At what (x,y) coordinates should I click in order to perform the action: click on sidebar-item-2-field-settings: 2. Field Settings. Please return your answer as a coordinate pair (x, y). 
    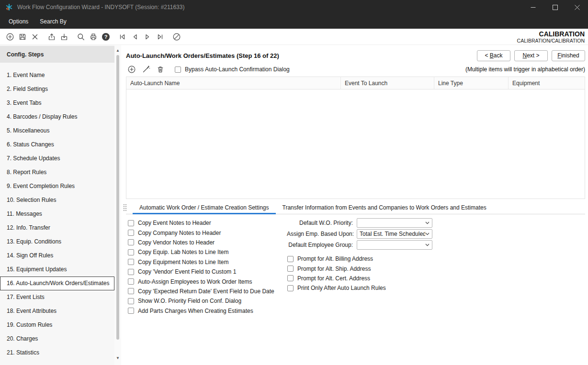
    Looking at the image, I should click on (57, 89).